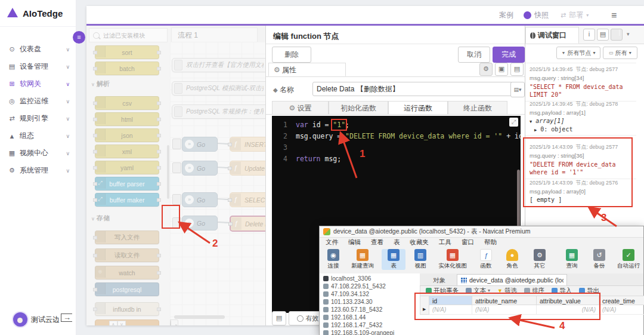 The height and width of the screenshot is (335, 644). I want to click on palette-node-buffer-maker: ⤢buffer maker, so click(127, 199).